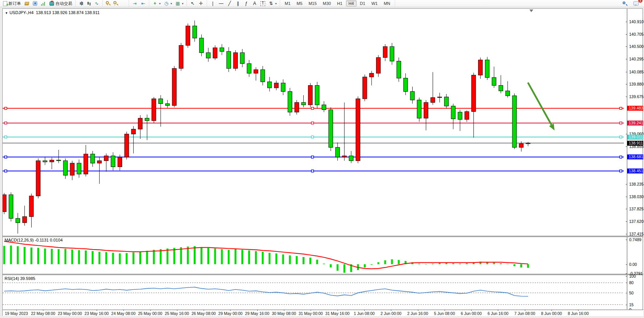 Image resolution: width=644 pixels, height=318 pixels. I want to click on time-label: 23 May 16:00, so click(97, 313).